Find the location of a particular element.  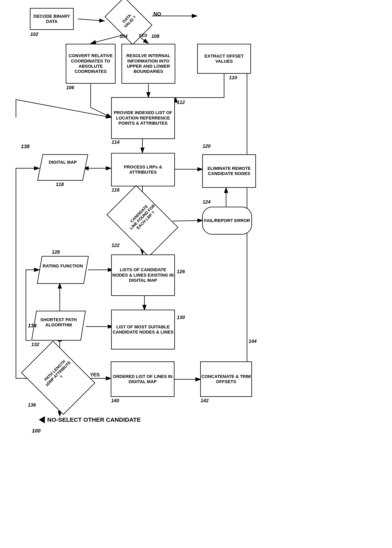

ref-106: 106 is located at coordinates (70, 88).